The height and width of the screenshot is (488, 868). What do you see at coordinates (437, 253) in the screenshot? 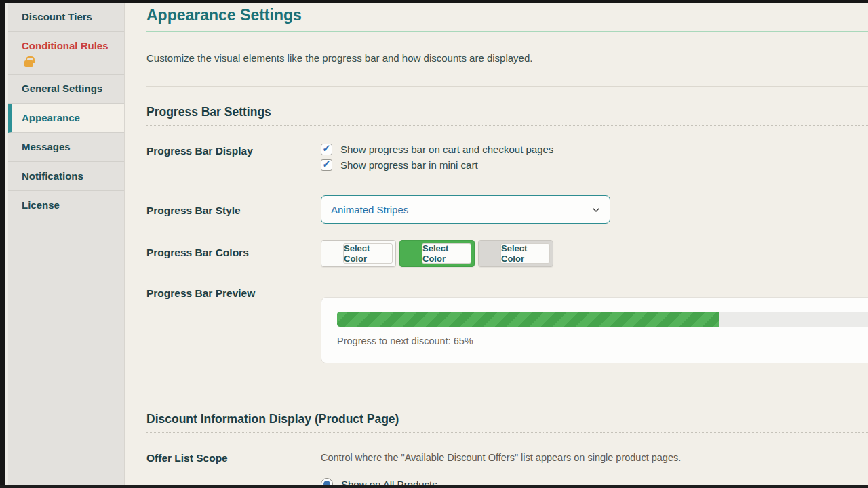
I see `color-picker-2: Select Color` at bounding box center [437, 253].